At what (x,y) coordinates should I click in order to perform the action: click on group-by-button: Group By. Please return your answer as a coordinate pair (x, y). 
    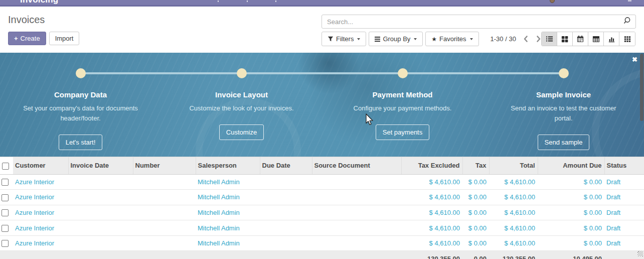
    Looking at the image, I should click on (396, 39).